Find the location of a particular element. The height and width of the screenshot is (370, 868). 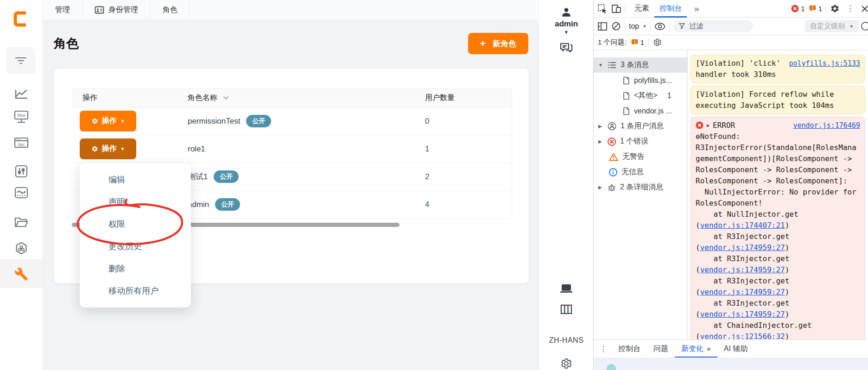

tree-item: ▶1 个错误 is located at coordinates (640, 142).